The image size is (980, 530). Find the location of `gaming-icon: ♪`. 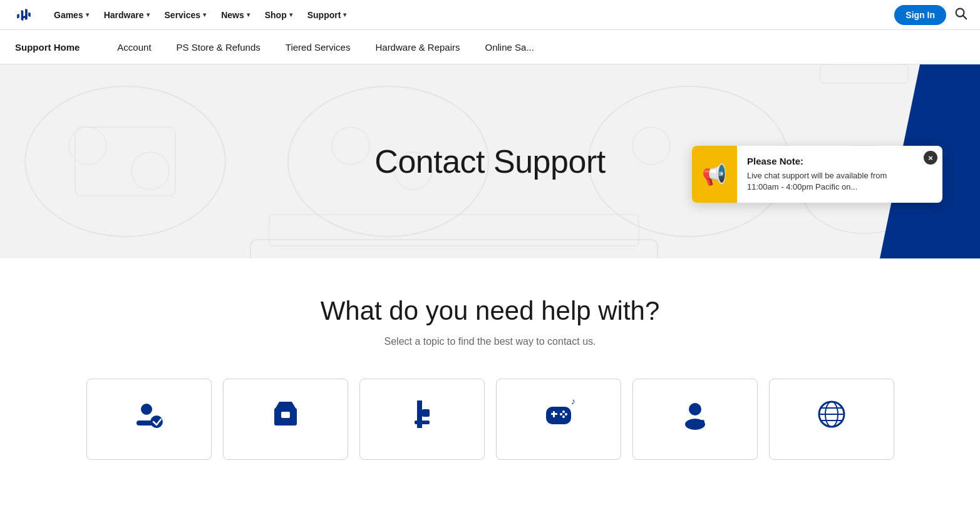

gaming-icon: ♪ is located at coordinates (559, 417).